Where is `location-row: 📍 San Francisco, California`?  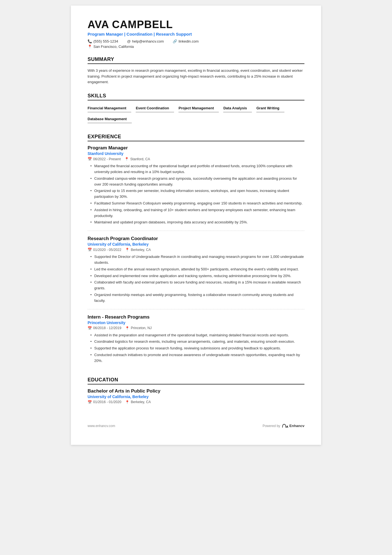
location-row: 📍 San Francisco, California is located at coordinates (196, 47).